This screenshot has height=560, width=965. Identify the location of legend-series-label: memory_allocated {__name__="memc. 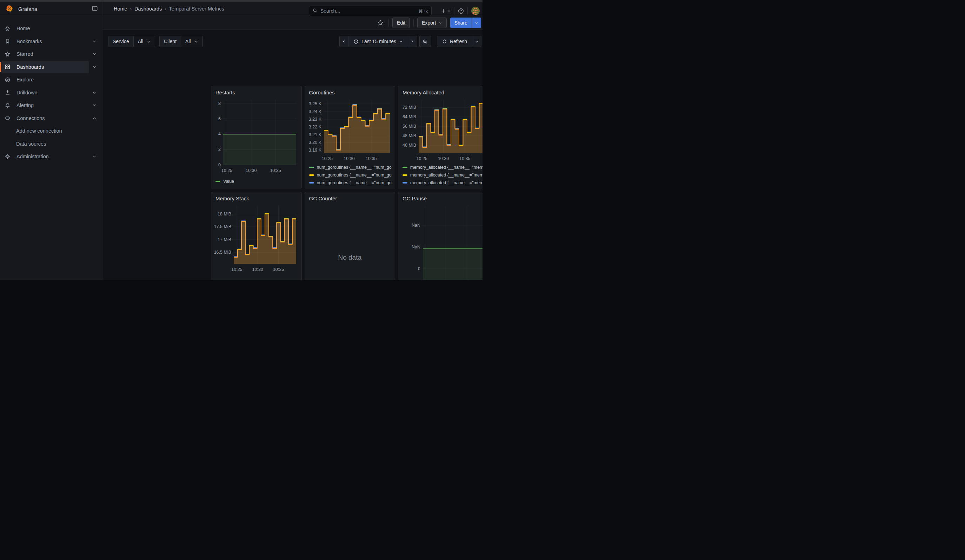
(447, 188).